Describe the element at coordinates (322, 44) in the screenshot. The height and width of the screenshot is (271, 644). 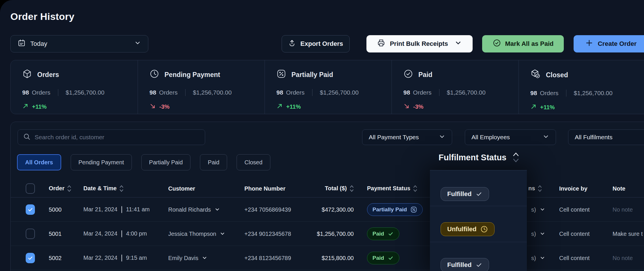
I see `export-orders-label: Export Orders` at that location.